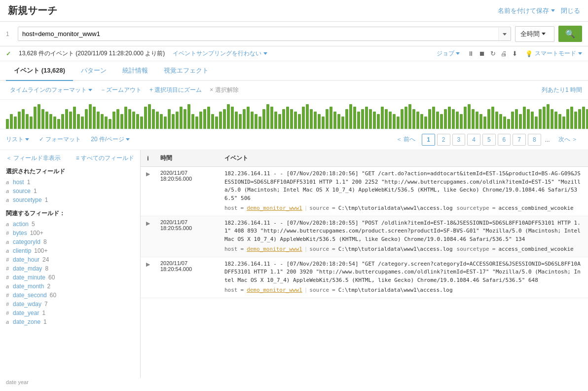  I want to click on deselect-button: × 選択解除, so click(224, 90).